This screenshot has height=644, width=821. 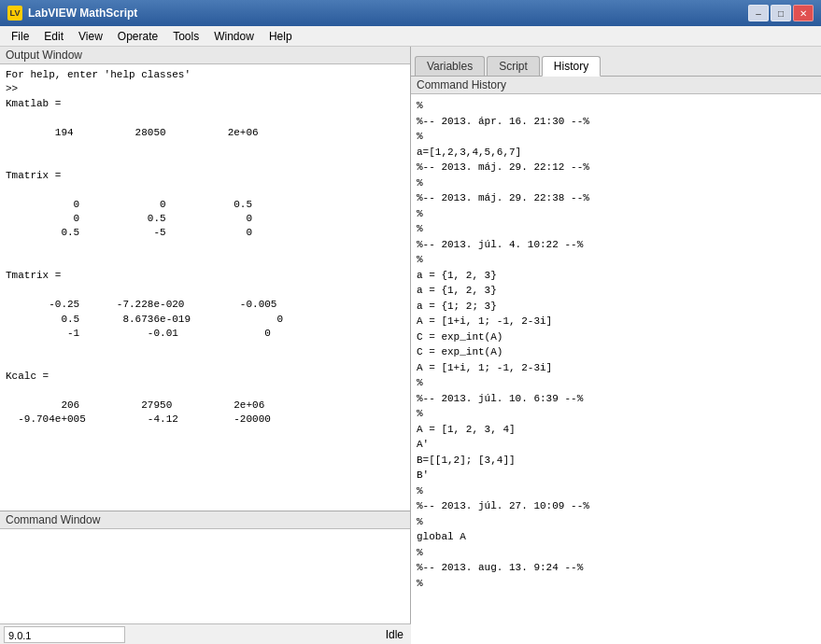 I want to click on title-bar: LV LabVIEW MathScript – □ ✕, so click(x=411, y=13).